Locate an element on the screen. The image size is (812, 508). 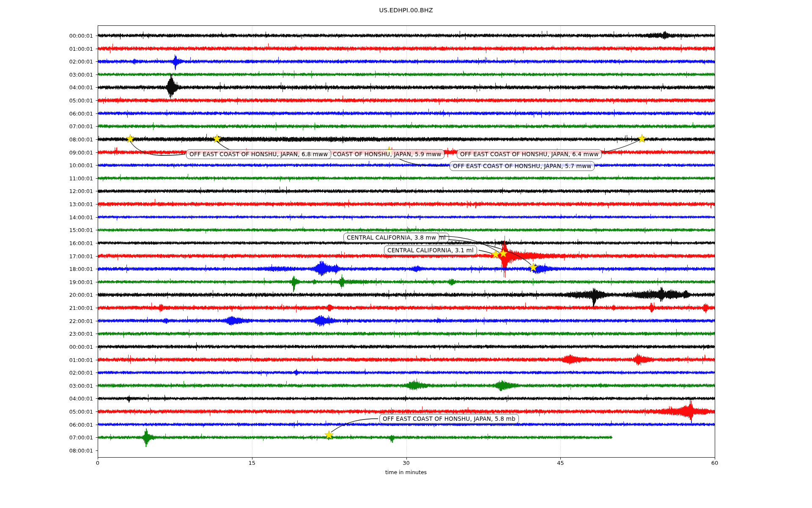
plot-title: US.EDHPI.00.BHZ is located at coordinates (406, 10).